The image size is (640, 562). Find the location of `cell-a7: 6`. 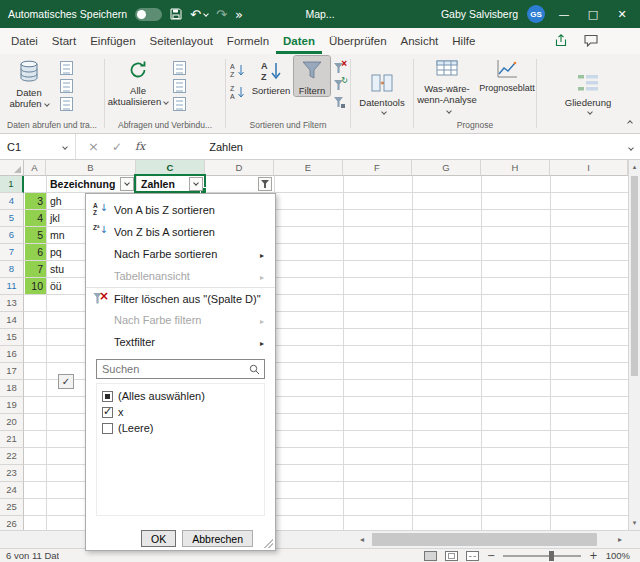

cell-a7: 6 is located at coordinates (36, 252).